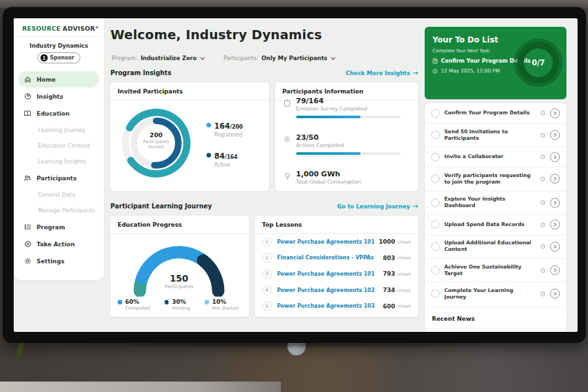 This screenshot has width=588, height=392. I want to click on lesson-link: Power Purchase Agreements 102, so click(330, 290).